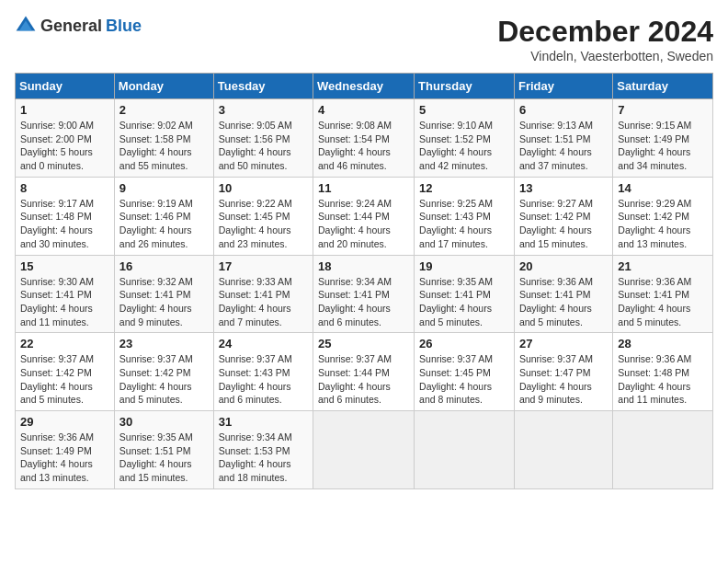  Describe the element at coordinates (263, 421) in the screenshot. I see `day-number: 31` at that location.